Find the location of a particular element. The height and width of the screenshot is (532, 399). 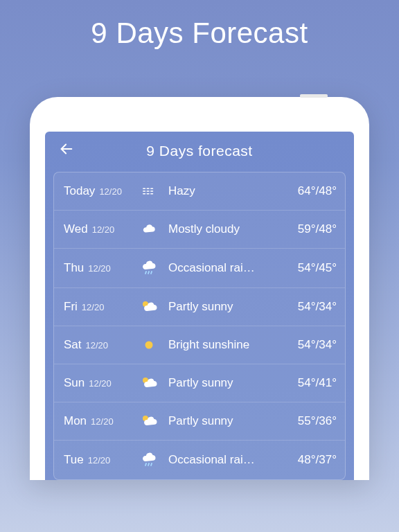

temperature-range: 54°/45° is located at coordinates (311, 268).